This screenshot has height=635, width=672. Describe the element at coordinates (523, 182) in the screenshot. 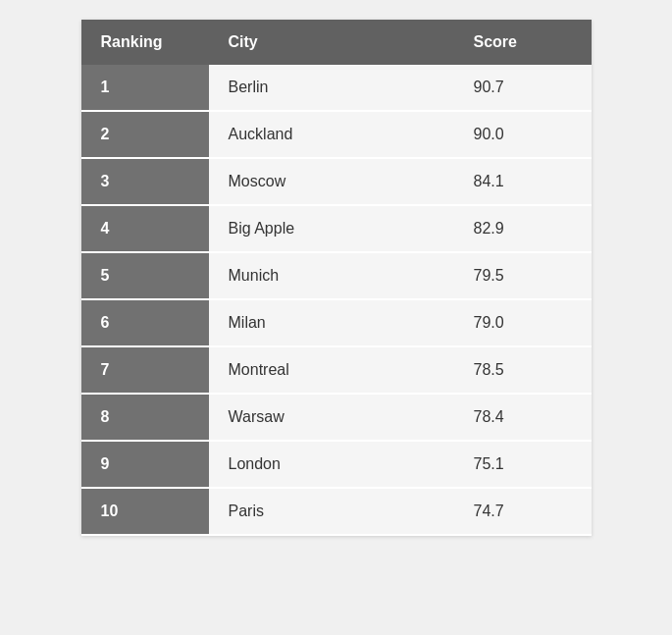

I see `cell-score: 84.1` at that location.